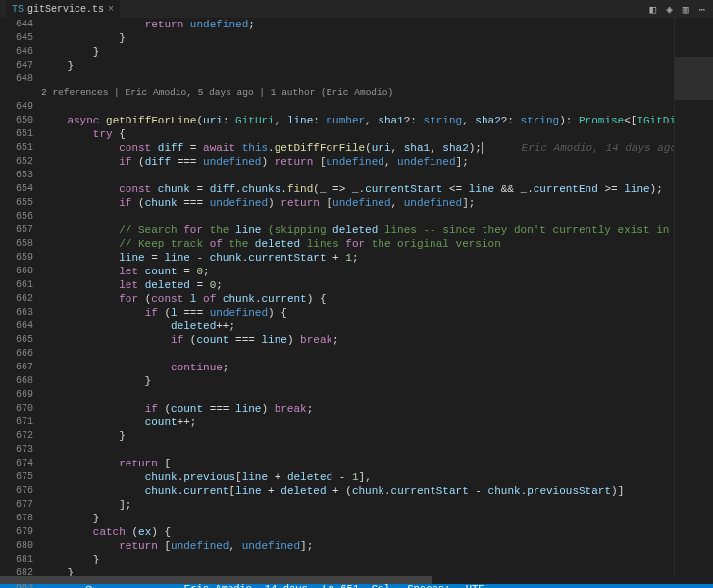  Describe the element at coordinates (216, 580) in the screenshot. I see `scrollbar-thumb` at that location.